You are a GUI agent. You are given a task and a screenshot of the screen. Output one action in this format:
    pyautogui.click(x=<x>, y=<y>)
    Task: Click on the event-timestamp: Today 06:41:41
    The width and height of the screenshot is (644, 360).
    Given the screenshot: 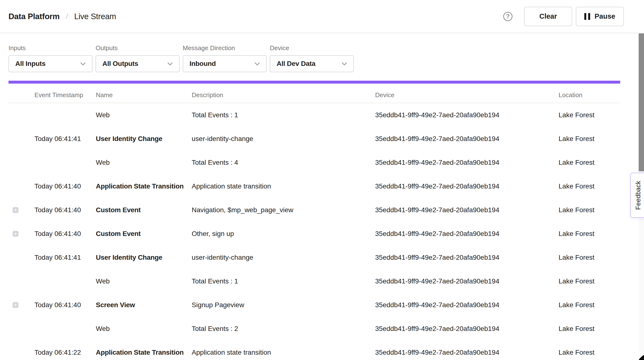 What is the action you would take?
    pyautogui.click(x=65, y=258)
    